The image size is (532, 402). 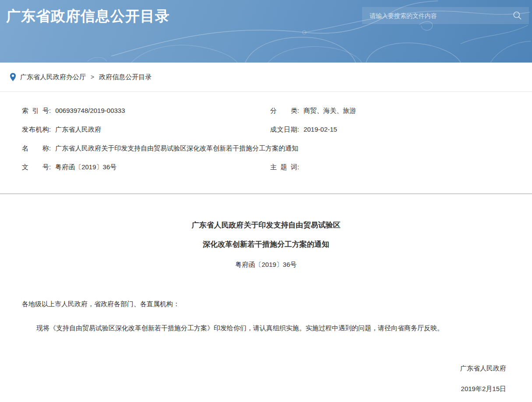 What do you see at coordinates (177, 149) in the screenshot?
I see `meta-name-value: 广东省人民政府关于印发支持自由贸易试验区深化改革创新若干措施分工方案的通知` at bounding box center [177, 149].